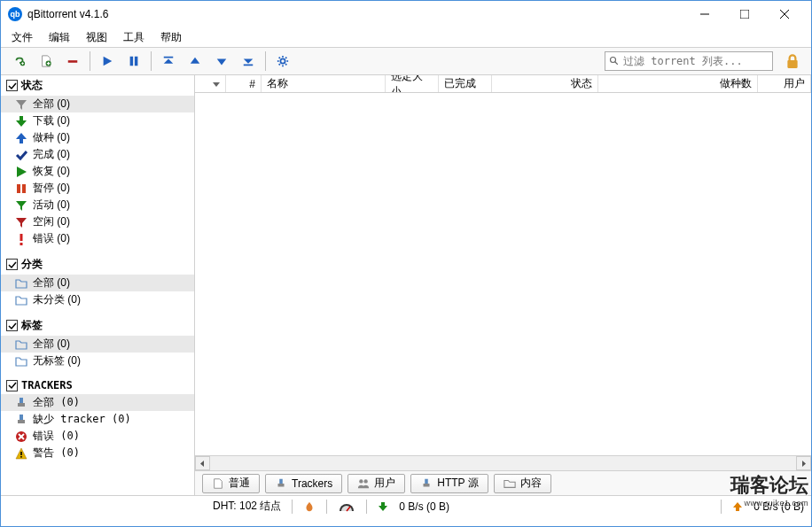 This screenshot has width=812, height=527. Describe the element at coordinates (98, 138) in the screenshot. I see `filter-item-status-2: 做种 (0)` at that location.